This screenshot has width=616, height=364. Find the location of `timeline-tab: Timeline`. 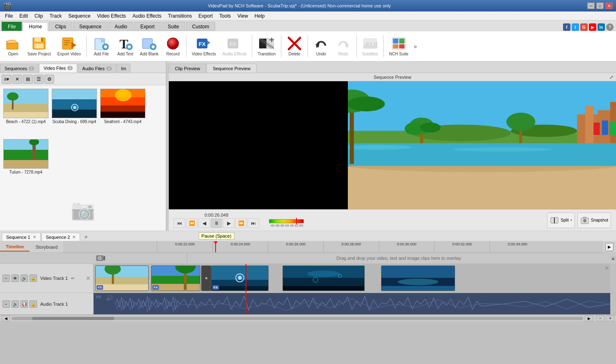

timeline-tab: Timeline is located at coordinates (15, 247).